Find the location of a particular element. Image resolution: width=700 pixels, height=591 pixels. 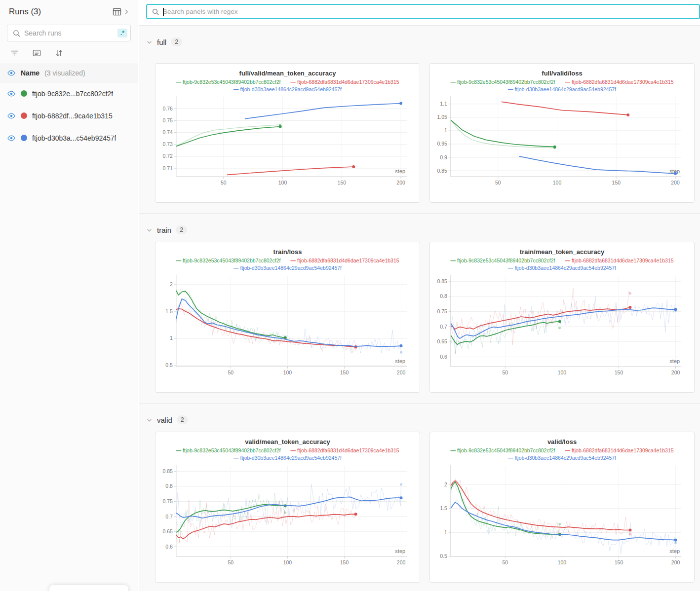

chevron-right-icon is located at coordinates (126, 12).